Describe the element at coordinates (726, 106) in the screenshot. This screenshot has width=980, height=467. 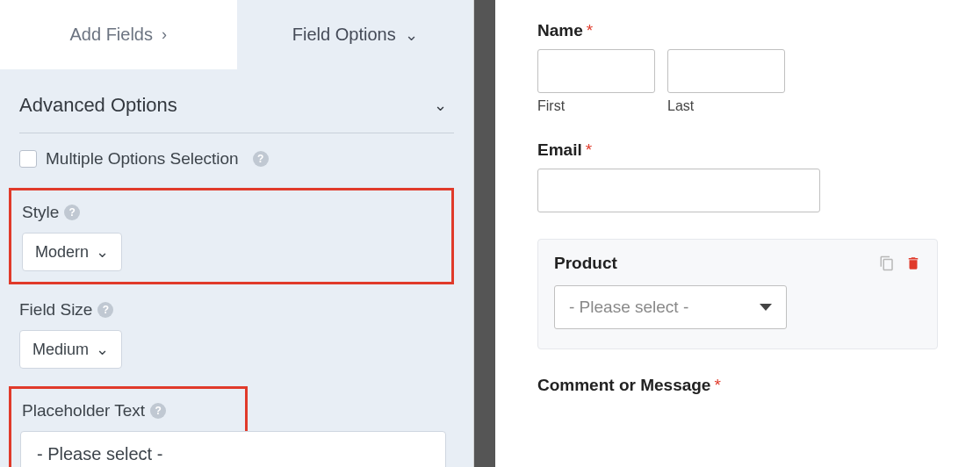
I see `last-sublabel: Last` at that location.